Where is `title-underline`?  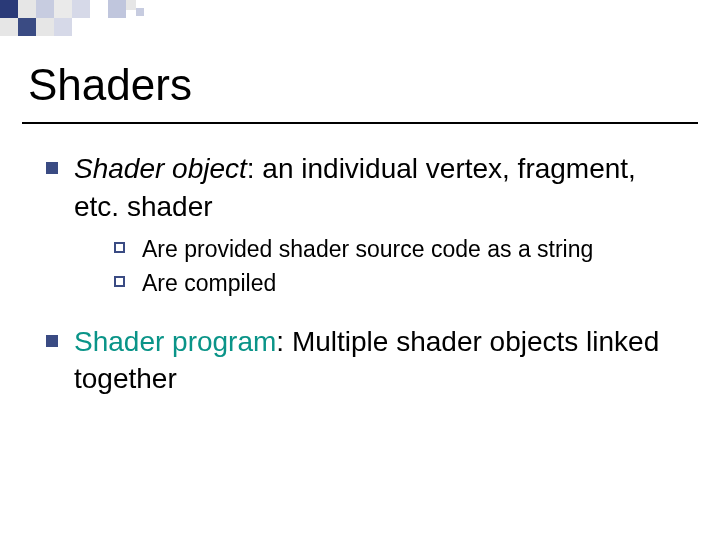
title-underline is located at coordinates (360, 123).